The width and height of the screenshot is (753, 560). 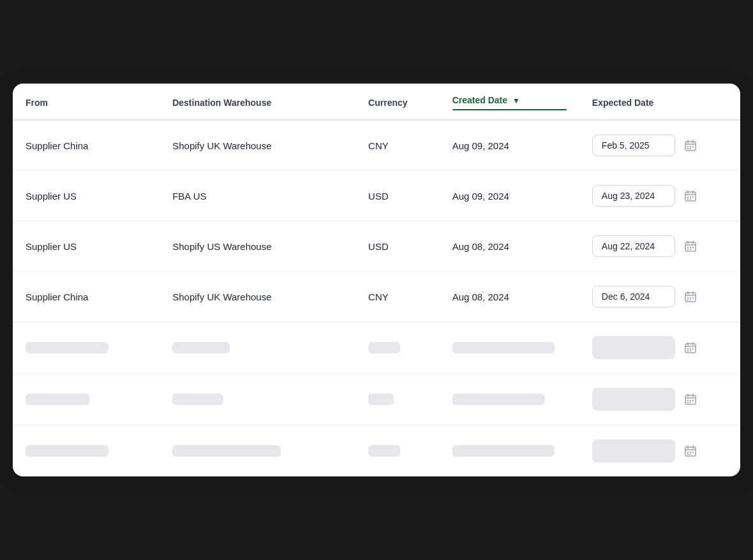 What do you see at coordinates (258, 297) in the screenshot?
I see `cell-destination-3: Shopify UK Warehouse` at bounding box center [258, 297].